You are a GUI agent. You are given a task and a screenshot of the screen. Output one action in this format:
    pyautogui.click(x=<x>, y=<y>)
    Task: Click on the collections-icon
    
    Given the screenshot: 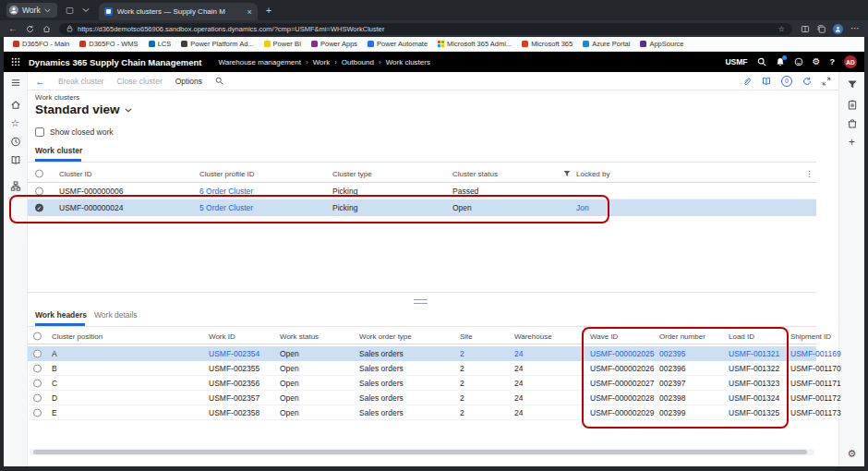 What is the action you would take?
    pyautogui.click(x=822, y=30)
    